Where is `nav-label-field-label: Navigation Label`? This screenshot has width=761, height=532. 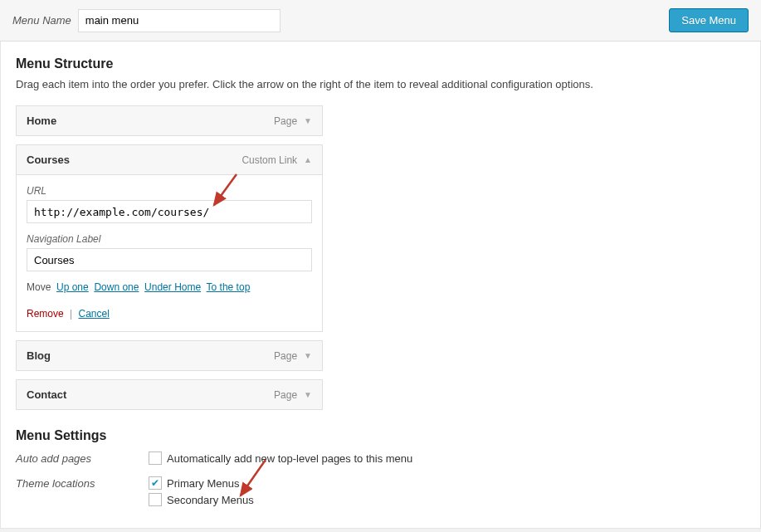 nav-label-field-label: Navigation Label is located at coordinates (169, 239).